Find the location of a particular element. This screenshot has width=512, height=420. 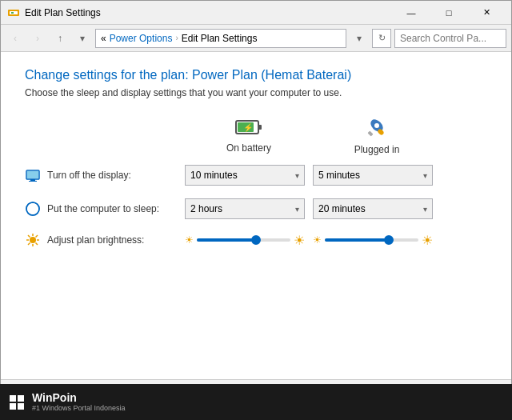

brightness-row: Adjust plan brightness: ☀ ☀ ☀ ☀ is located at coordinates (256, 240).